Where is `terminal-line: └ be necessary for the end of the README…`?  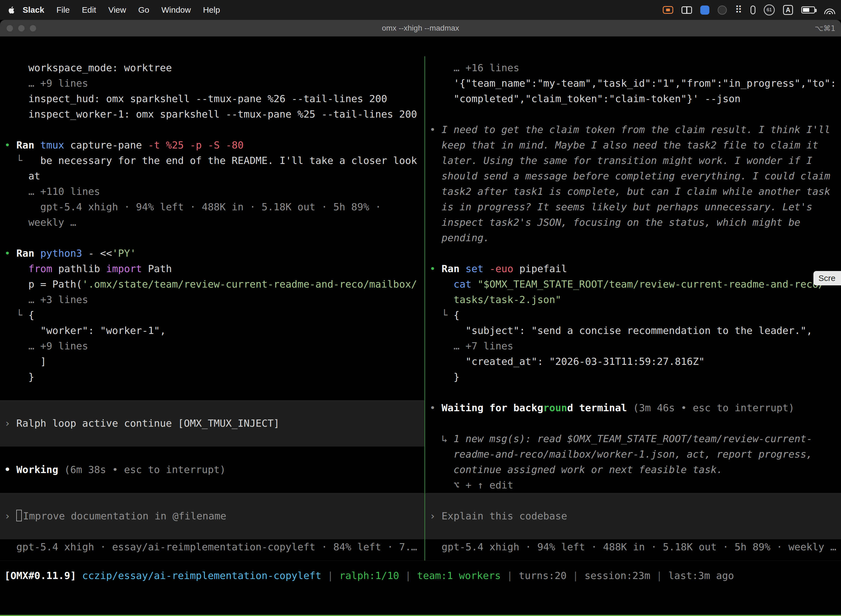 terminal-line: └ be necessary for the end of the README… is located at coordinates (214, 160).